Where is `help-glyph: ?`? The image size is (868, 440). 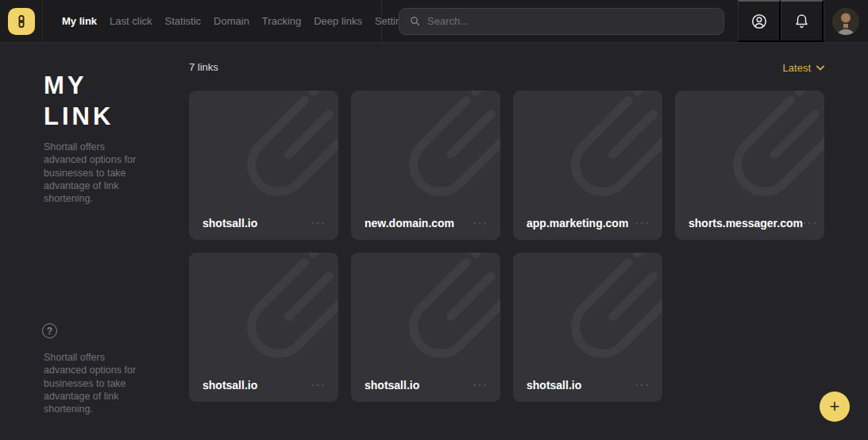 help-glyph: ? is located at coordinates (49, 331).